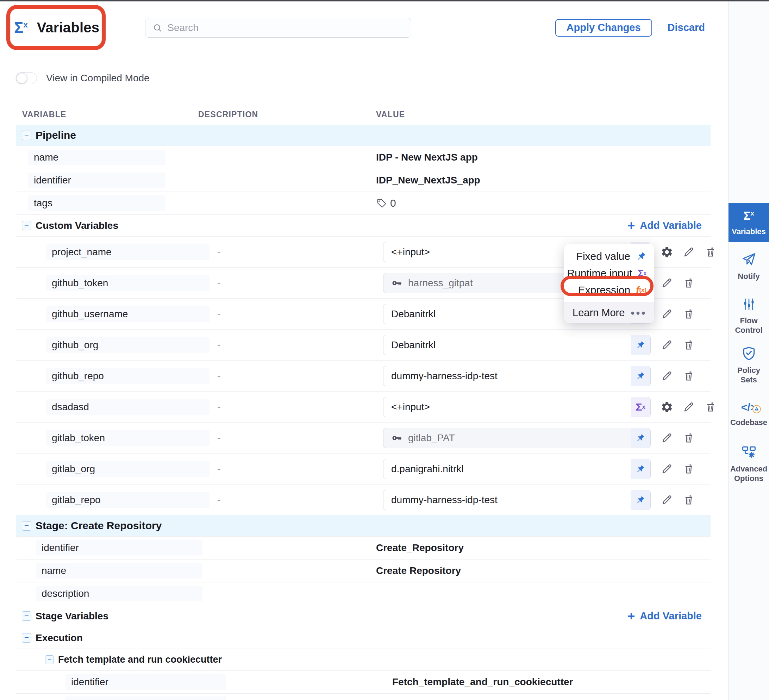  Describe the element at coordinates (517, 345) in the screenshot. I see `value-input: Debanitrkl` at that location.